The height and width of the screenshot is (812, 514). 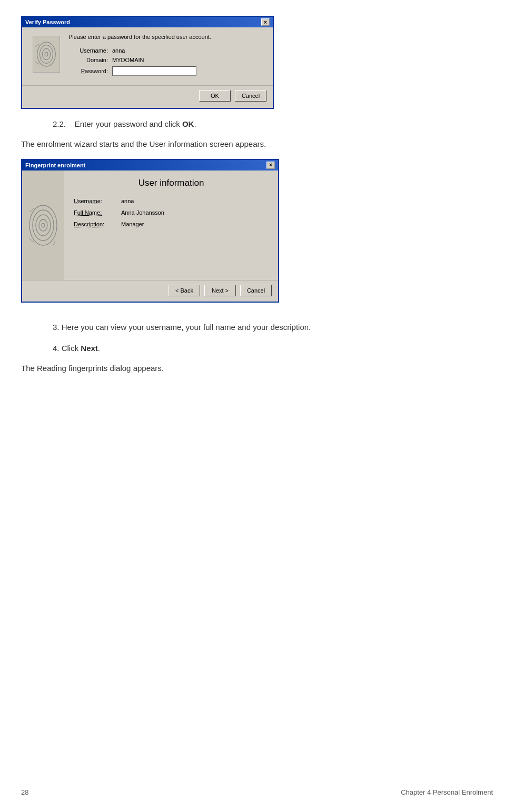 What do you see at coordinates (265, 22) in the screenshot?
I see `verify-password-close-button: ×` at bounding box center [265, 22].